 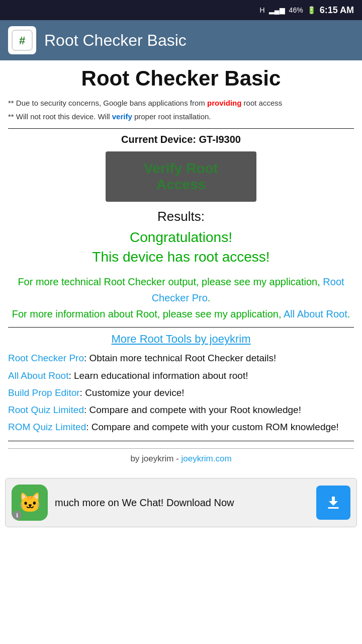 I want to click on battery-icon: 🔋, so click(x=312, y=10).